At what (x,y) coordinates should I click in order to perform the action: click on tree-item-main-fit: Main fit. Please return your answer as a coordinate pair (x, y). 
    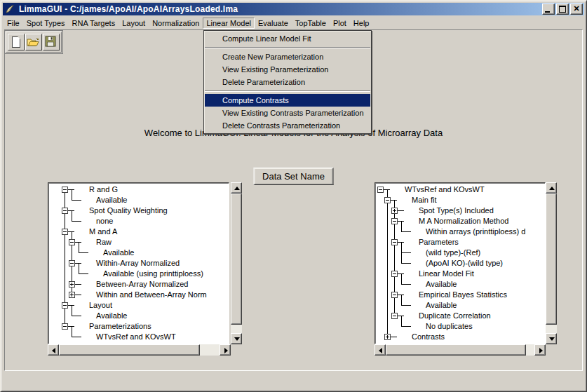
    Looking at the image, I should click on (460, 201).